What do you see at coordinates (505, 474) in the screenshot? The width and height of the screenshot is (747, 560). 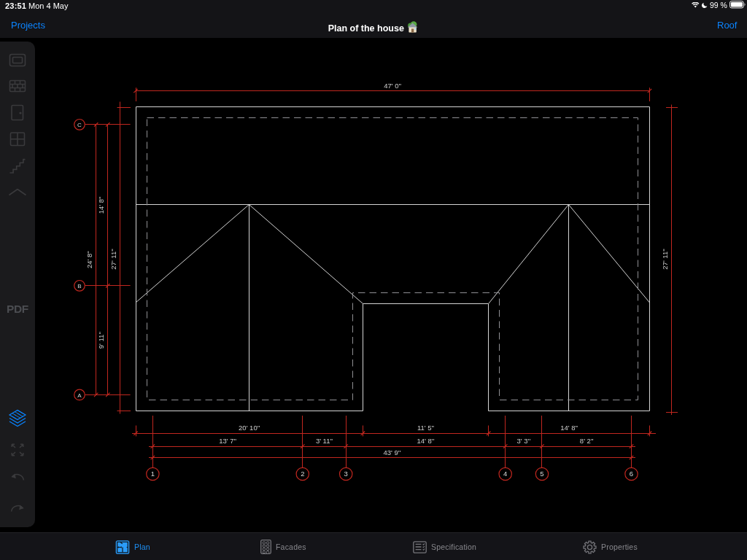 I see `svg-text: 4` at bounding box center [505, 474].